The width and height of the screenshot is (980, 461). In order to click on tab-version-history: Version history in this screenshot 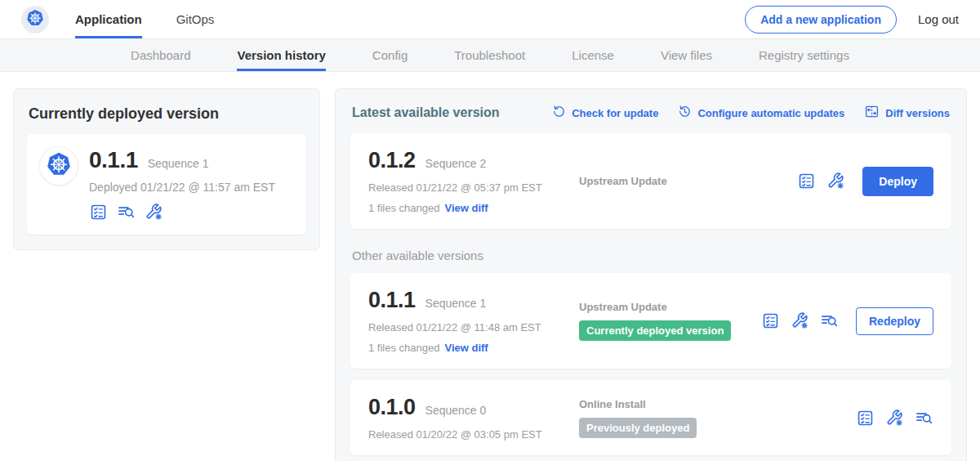, I will do `click(281, 56)`.